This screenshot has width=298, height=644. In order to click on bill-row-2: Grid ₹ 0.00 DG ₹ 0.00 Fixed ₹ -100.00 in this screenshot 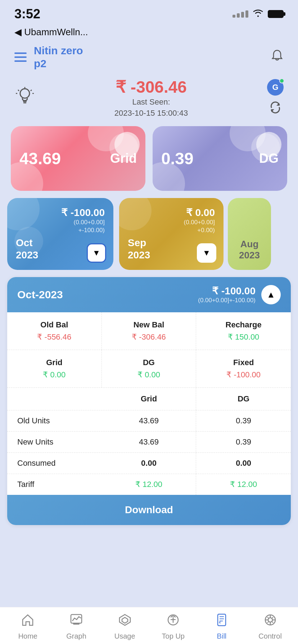, I will do `click(149, 369)`.